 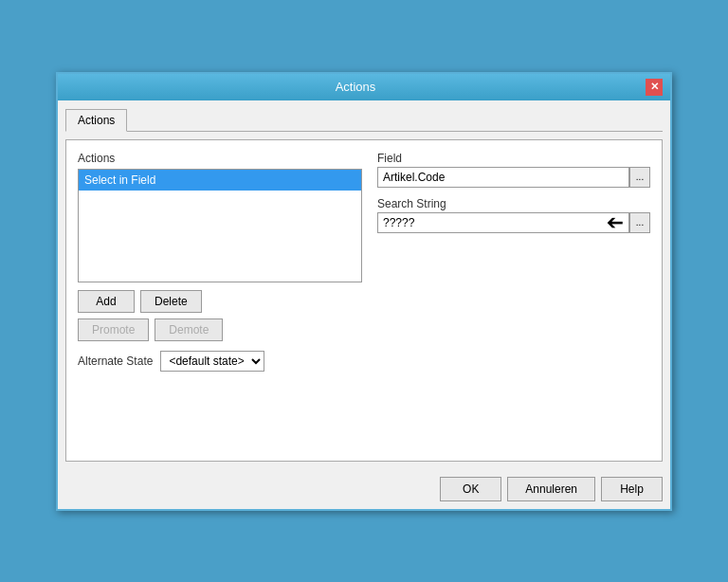 What do you see at coordinates (640, 177) in the screenshot?
I see `field-browse-button: ...` at bounding box center [640, 177].